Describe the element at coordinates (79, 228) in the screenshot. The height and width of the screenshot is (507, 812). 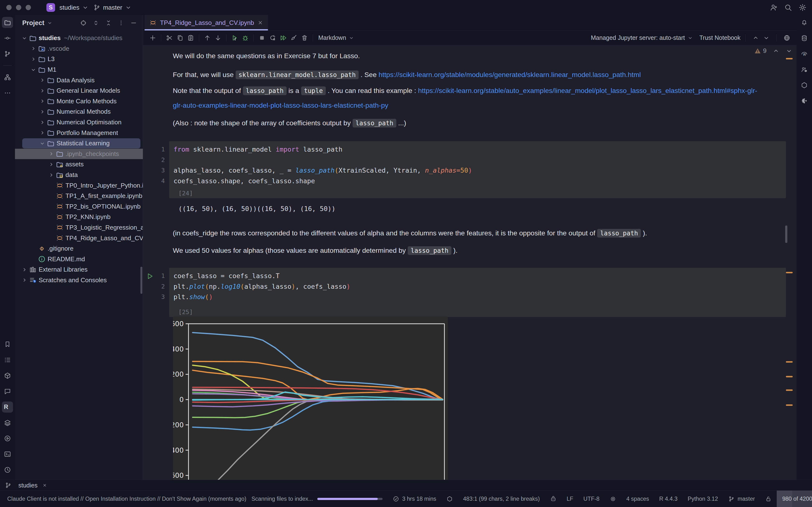
I see `tree-item-tp3-logistic-regression-and-more-ipynb: TP3_Logistic_Regression_and_more.ipynb` at that location.